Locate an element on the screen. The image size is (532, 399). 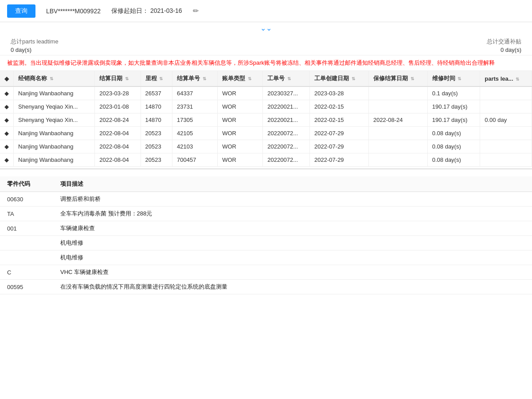
col-work-order: 工单号 ⇅ is located at coordinates (286, 79).